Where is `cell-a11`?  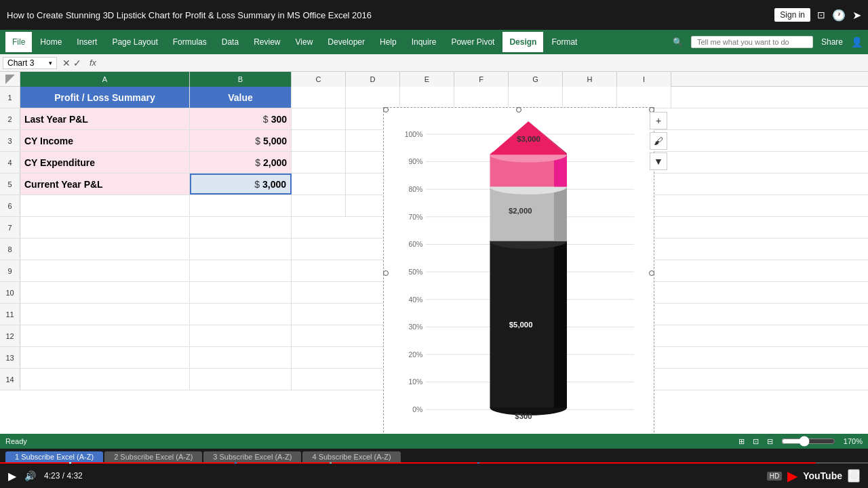 cell-a11 is located at coordinates (105, 314).